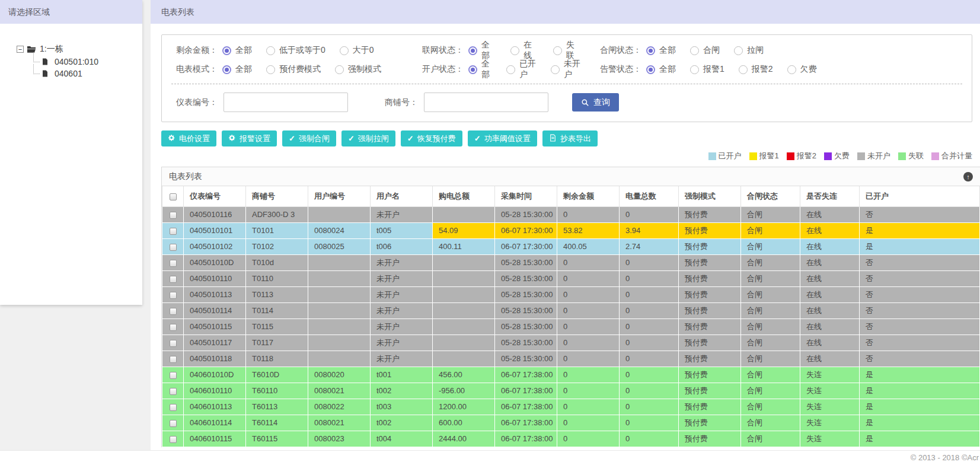 Image resolution: width=980 pixels, height=465 pixels. I want to click on shop-no-input, so click(486, 102).